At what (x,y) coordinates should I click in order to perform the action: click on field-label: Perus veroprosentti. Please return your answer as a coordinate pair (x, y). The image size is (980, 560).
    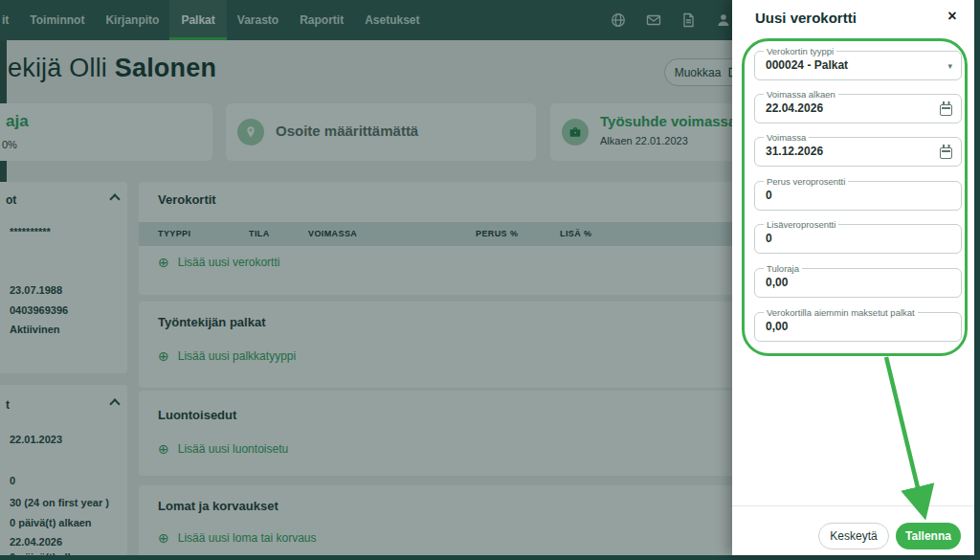
    Looking at the image, I should click on (806, 182).